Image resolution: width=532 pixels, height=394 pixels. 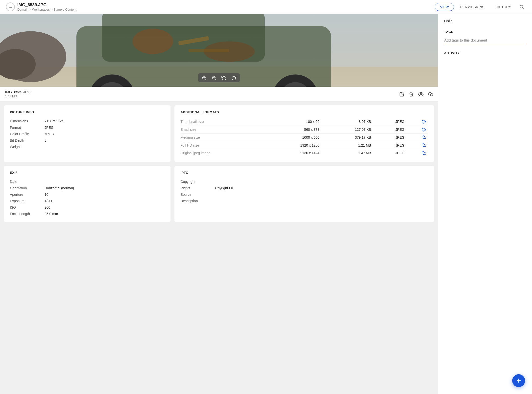 What do you see at coordinates (485, 41) in the screenshot?
I see `tags-input` at bounding box center [485, 41].